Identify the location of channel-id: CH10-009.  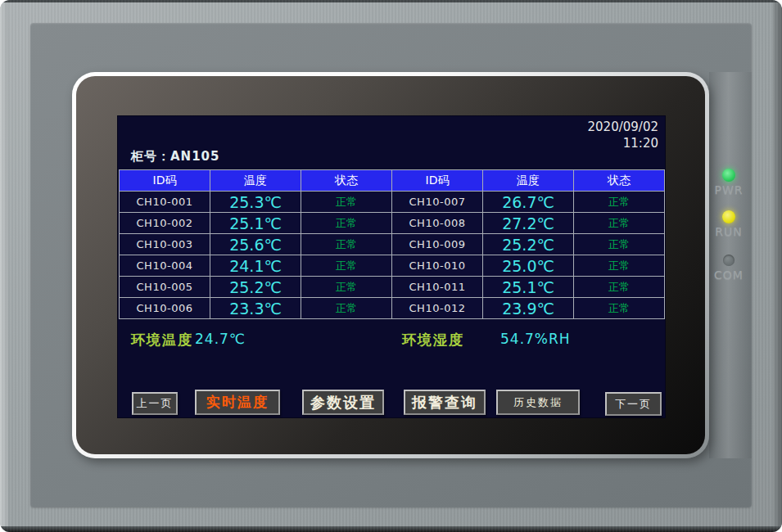
(437, 245).